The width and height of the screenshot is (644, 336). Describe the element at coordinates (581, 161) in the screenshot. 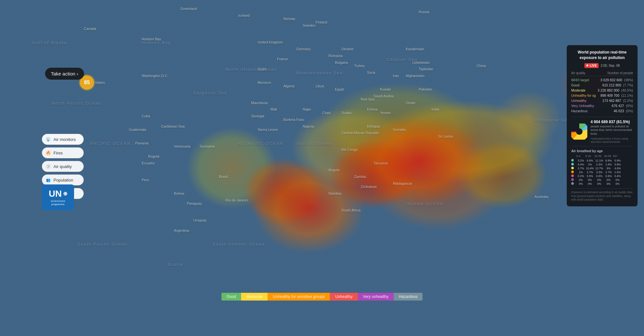

I see `age-cell: 3.2%` at that location.